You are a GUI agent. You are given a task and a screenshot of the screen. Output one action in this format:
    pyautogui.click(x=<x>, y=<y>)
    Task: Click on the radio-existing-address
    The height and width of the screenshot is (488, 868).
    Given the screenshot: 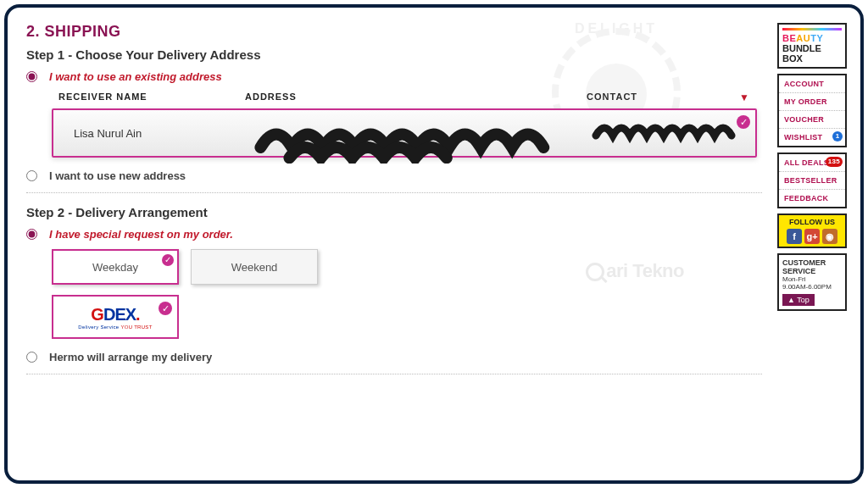 What is the action you would take?
    pyautogui.click(x=32, y=76)
    